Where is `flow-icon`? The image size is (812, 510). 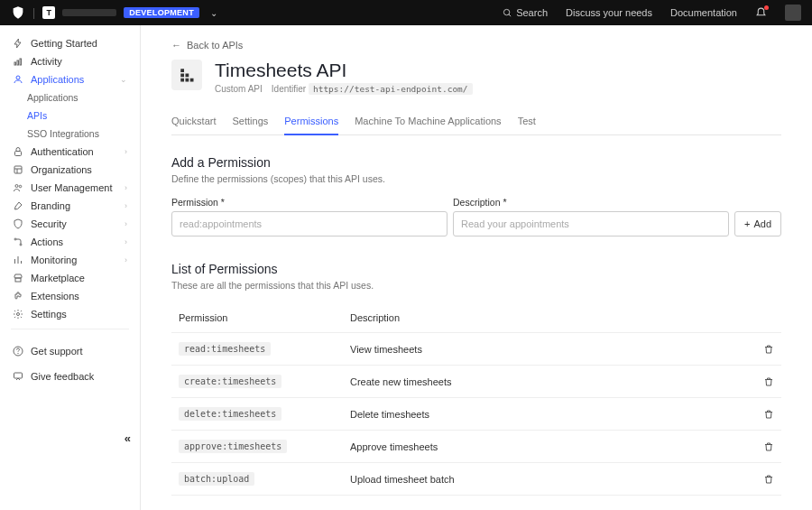
flow-icon is located at coordinates (18, 242).